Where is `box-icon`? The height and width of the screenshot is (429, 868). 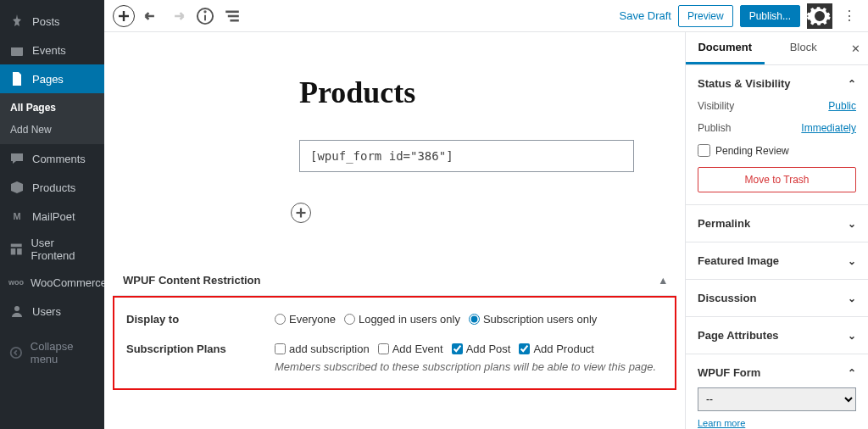 box-icon is located at coordinates (17, 187).